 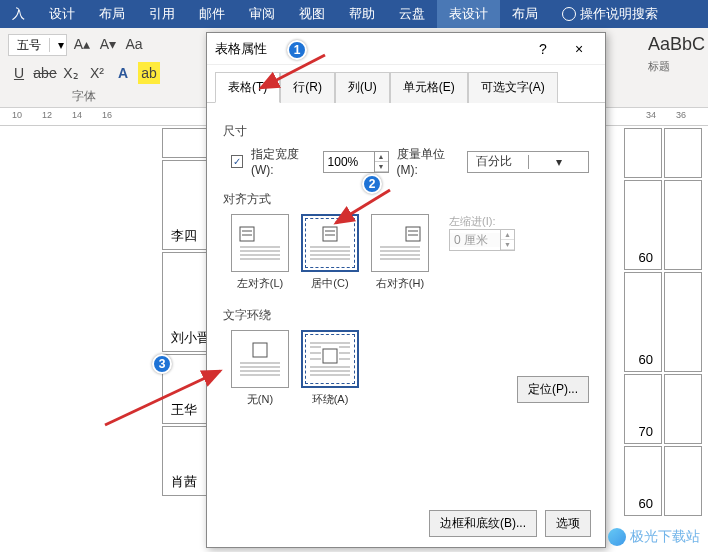 What do you see at coordinates (262, 14) in the screenshot?
I see `ribbon-tab-review: 审阅` at bounding box center [262, 14].